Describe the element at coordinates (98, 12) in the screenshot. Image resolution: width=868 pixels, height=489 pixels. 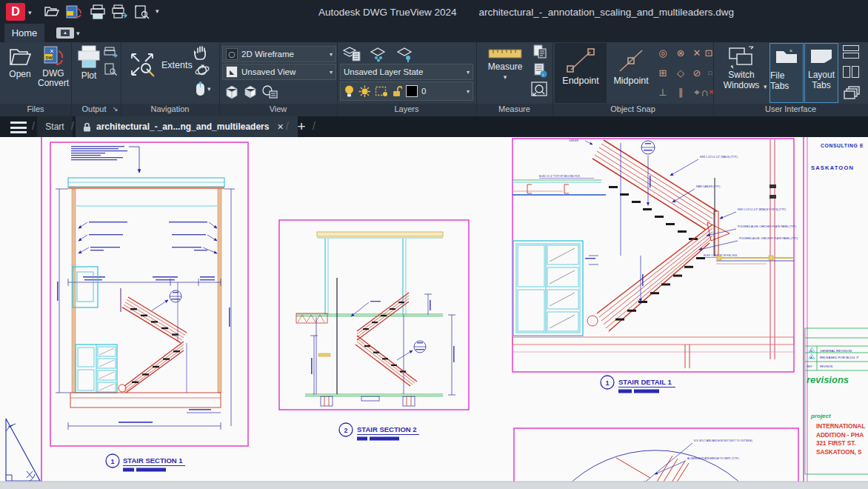
I see `print-icon` at that location.